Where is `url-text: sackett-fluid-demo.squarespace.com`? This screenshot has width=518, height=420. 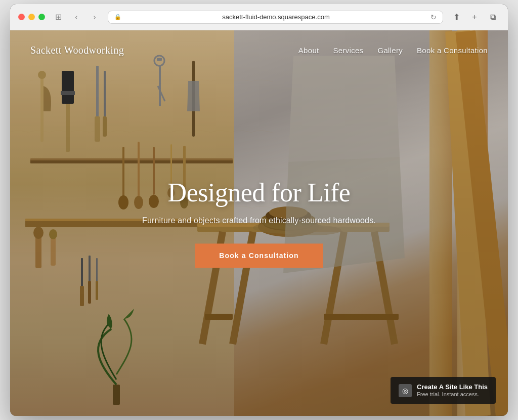
url-text: sackett-fluid-demo.squarespace.com is located at coordinates (276, 17).